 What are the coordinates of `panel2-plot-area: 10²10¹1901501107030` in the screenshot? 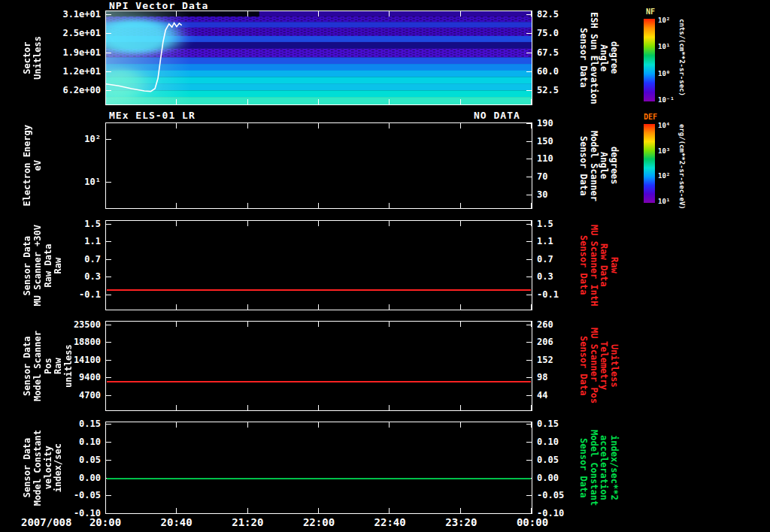 It's located at (319, 165).